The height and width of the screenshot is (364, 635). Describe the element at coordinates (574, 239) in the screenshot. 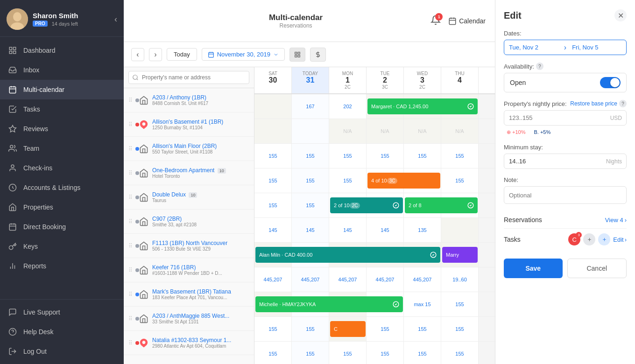

I see `task-c-button: C 3` at that location.